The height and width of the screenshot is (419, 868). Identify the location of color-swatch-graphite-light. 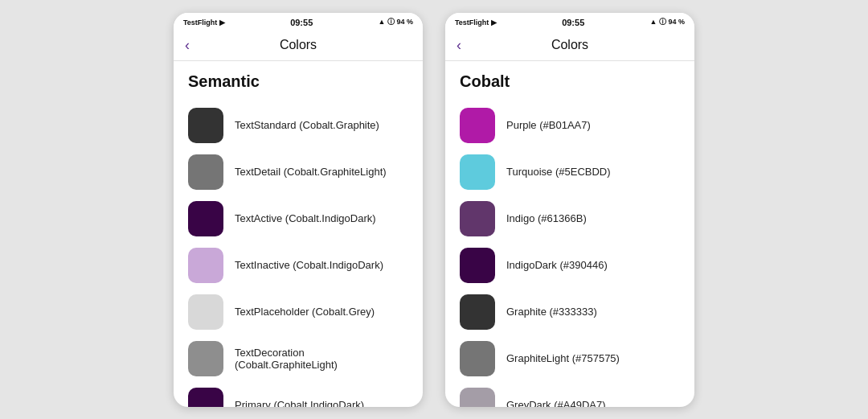
(477, 359).